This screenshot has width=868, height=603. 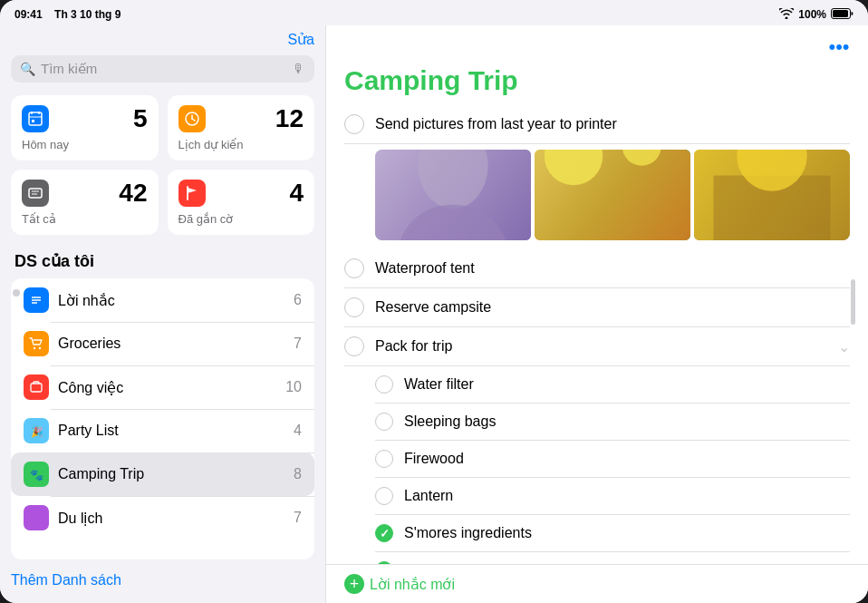 What do you see at coordinates (259, 119) in the screenshot?
I see `scheduled-count: 12` at bounding box center [259, 119].